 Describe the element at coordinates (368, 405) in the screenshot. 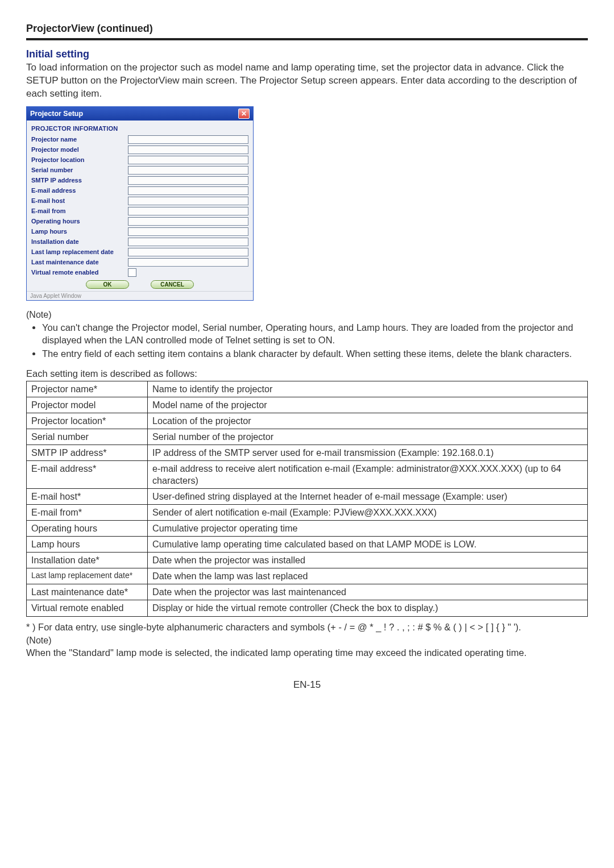

I see `table-cell-desc: Model name of the projector` at that location.